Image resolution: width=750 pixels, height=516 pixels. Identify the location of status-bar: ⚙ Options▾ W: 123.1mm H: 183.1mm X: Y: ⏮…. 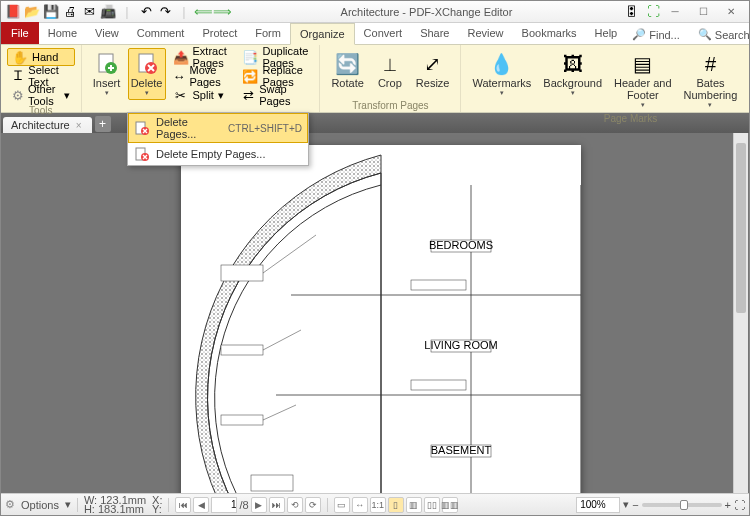
(375, 504).